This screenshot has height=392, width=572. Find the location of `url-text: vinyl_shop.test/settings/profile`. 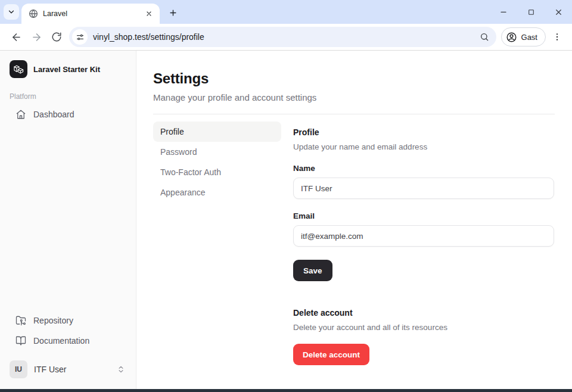

url-text: vinyl_shop.test/settings/profile is located at coordinates (285, 37).